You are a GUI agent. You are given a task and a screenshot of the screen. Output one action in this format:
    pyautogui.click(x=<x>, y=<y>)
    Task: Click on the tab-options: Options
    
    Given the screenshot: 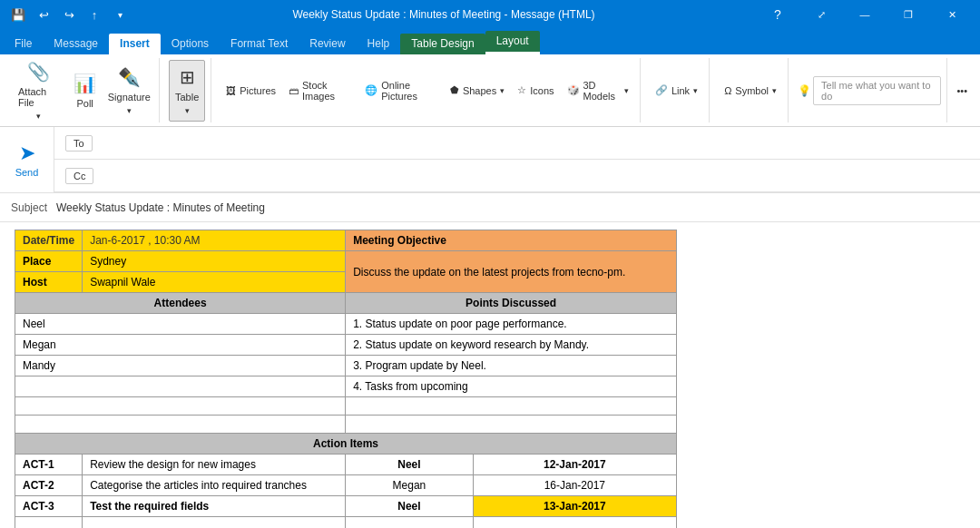 What is the action you would take?
    pyautogui.click(x=191, y=44)
    